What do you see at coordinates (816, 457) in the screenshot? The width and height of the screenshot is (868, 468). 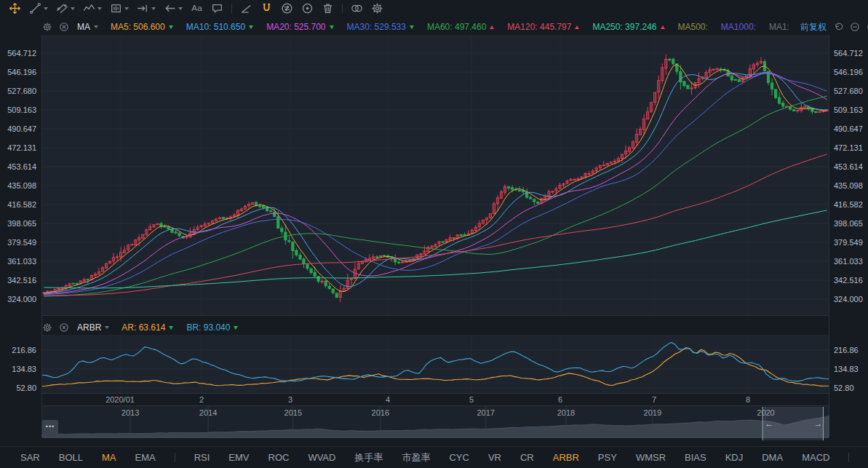 I see `indicator-tab-macd: MACD` at bounding box center [816, 457].